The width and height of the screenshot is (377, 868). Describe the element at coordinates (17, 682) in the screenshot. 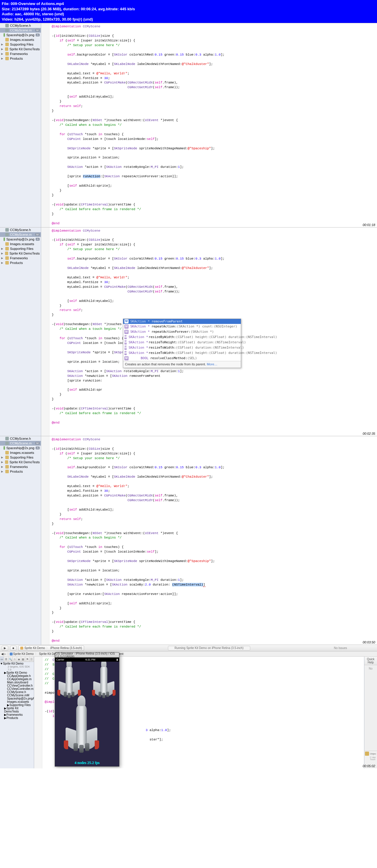

I see `nav-item: Main.storyboard` at that location.